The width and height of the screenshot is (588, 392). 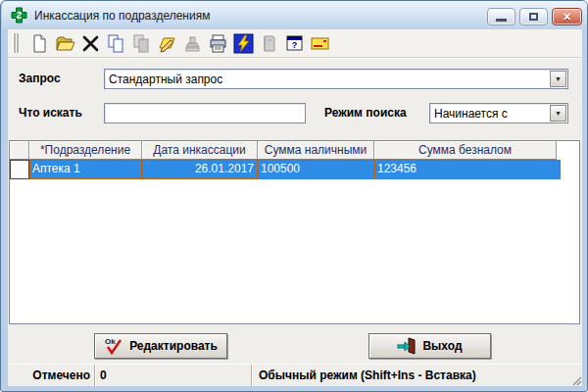 What do you see at coordinates (205, 114) in the screenshot?
I see `search-input` at bounding box center [205, 114].